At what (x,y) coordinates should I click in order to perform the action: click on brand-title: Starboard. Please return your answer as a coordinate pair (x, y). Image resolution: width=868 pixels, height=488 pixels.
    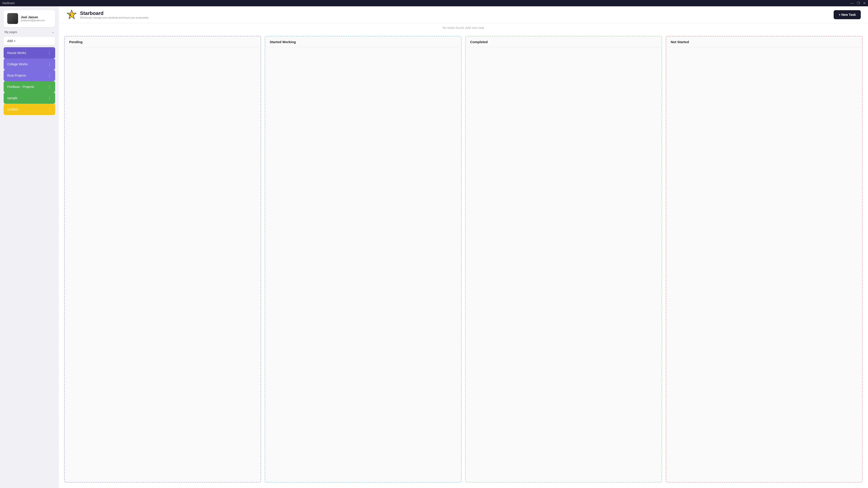
    Looking at the image, I should click on (115, 13).